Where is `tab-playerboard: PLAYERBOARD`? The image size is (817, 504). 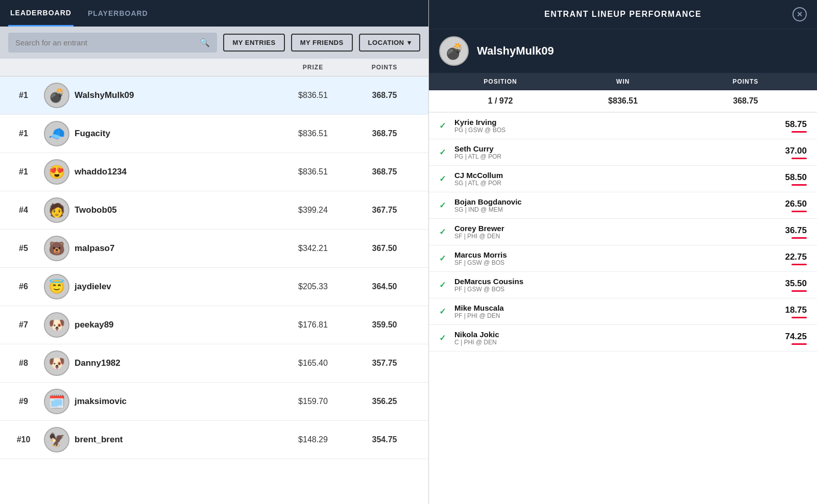
tab-playerboard: PLAYERBOARD is located at coordinates (118, 13).